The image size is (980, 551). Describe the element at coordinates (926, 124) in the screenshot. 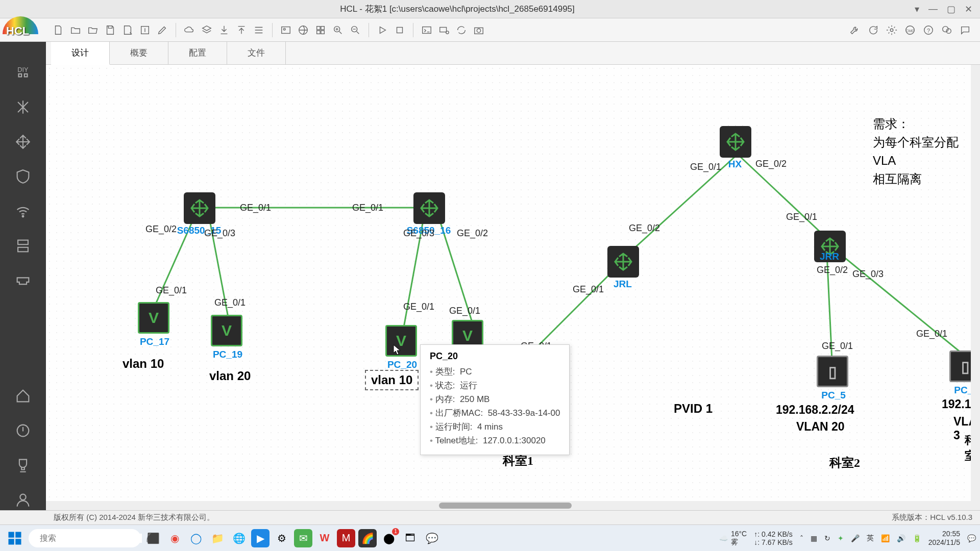

I see `canvas-text-req-title: 需求：` at that location.